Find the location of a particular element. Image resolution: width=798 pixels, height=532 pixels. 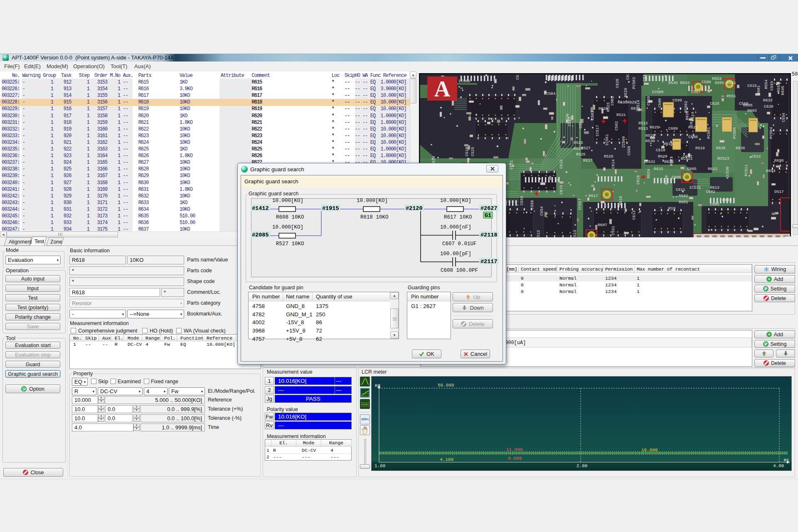

svg-text: C512 is located at coordinates (561, 164).